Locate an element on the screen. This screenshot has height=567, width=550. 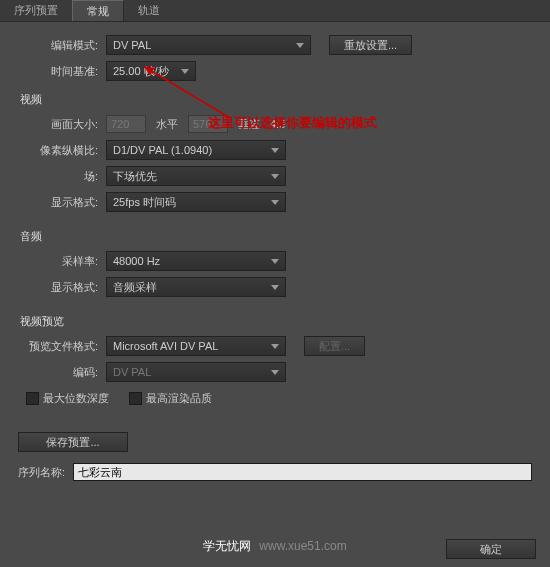
tab-track: 轨道 is located at coordinates (149, 10).